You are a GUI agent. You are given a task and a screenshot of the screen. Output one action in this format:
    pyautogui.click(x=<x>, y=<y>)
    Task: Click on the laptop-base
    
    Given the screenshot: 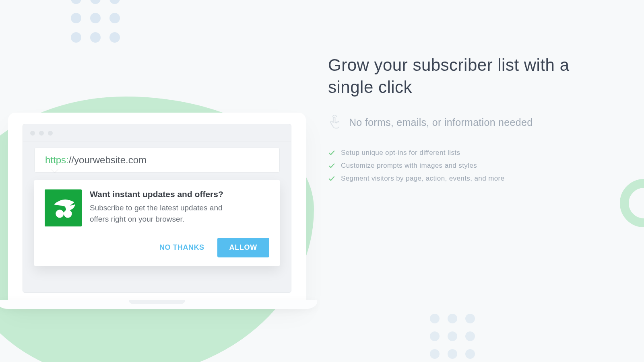 What is the action you would take?
    pyautogui.click(x=159, y=304)
    